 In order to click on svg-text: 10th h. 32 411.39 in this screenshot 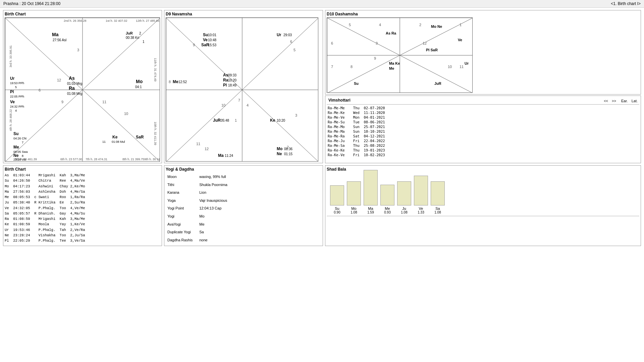, I will do `click(155, 133)`.